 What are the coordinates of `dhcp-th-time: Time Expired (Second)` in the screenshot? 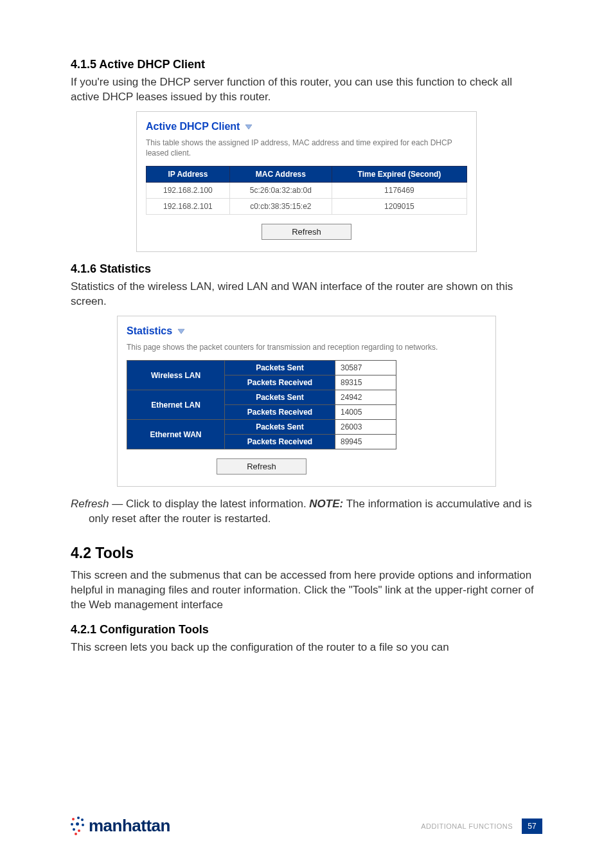 It's located at (399, 175).